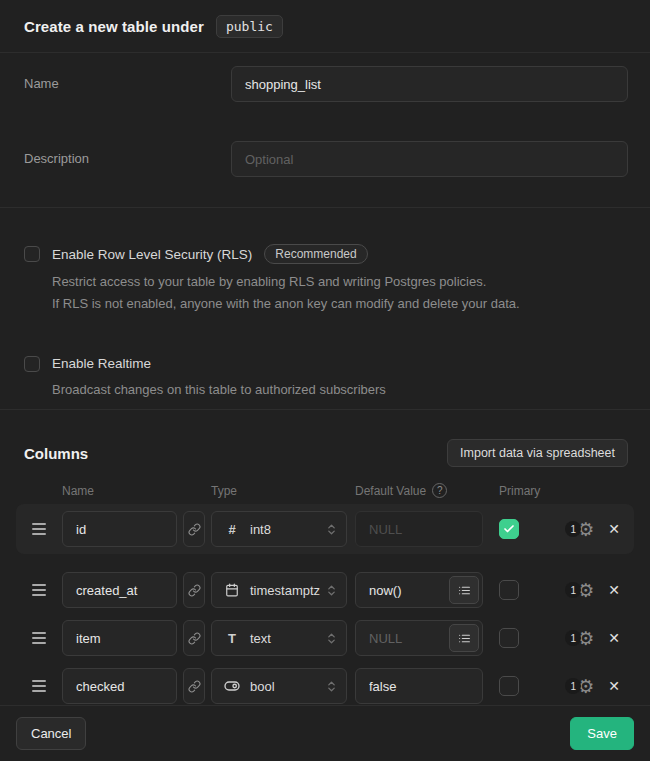 This screenshot has width=650, height=761. Describe the element at coordinates (232, 530) in the screenshot. I see `hash-icon: #` at that location.